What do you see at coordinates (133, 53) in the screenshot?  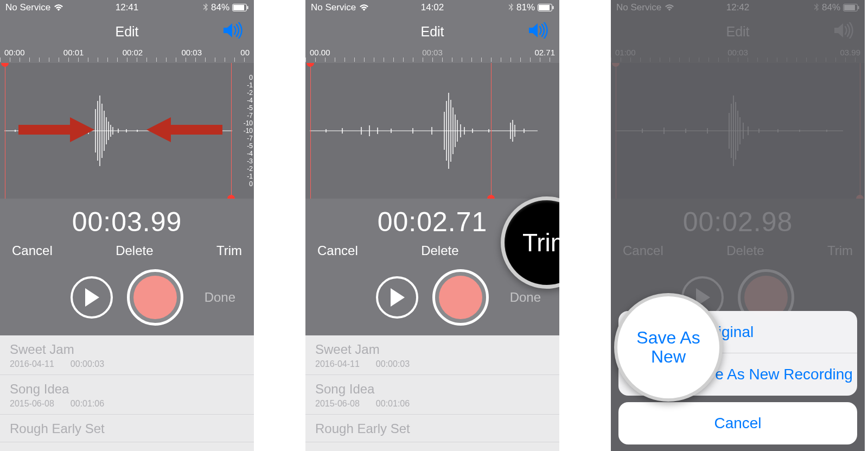 I see `ruler-label: 00:02` at bounding box center [133, 53].